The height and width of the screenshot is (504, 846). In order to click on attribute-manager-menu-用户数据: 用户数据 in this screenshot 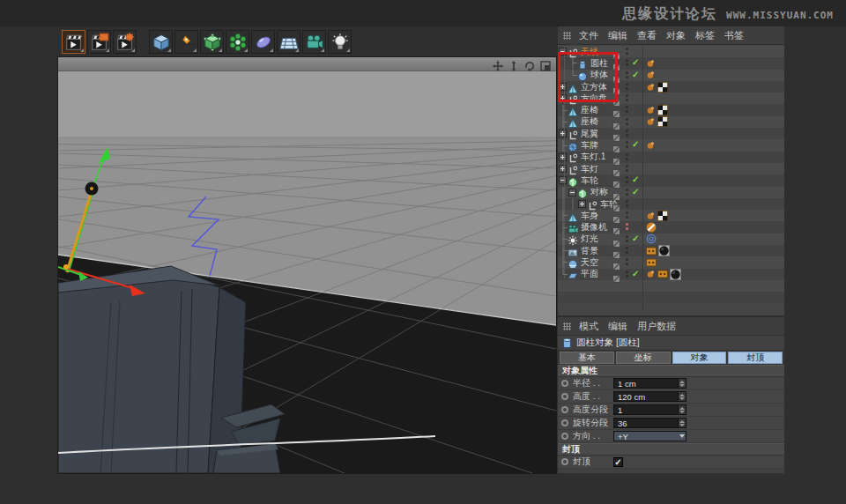, I will do `click(657, 326)`.